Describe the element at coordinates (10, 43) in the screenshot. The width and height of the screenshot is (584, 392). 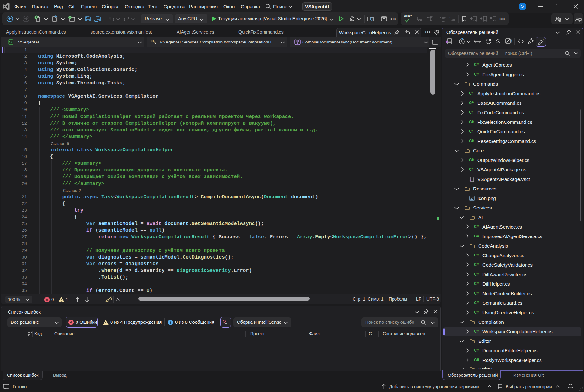
I see `svg-text: C#` at that location.